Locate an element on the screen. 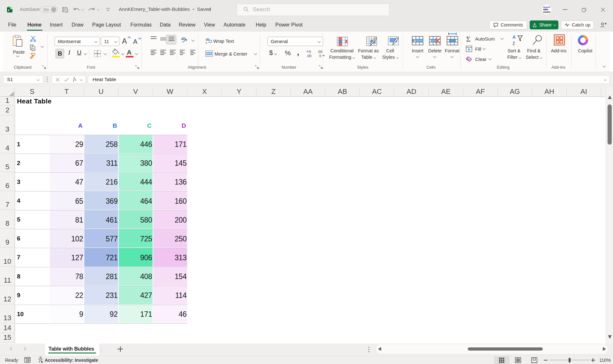 The image size is (613, 364). svg-text: 0 is located at coordinates (310, 52).